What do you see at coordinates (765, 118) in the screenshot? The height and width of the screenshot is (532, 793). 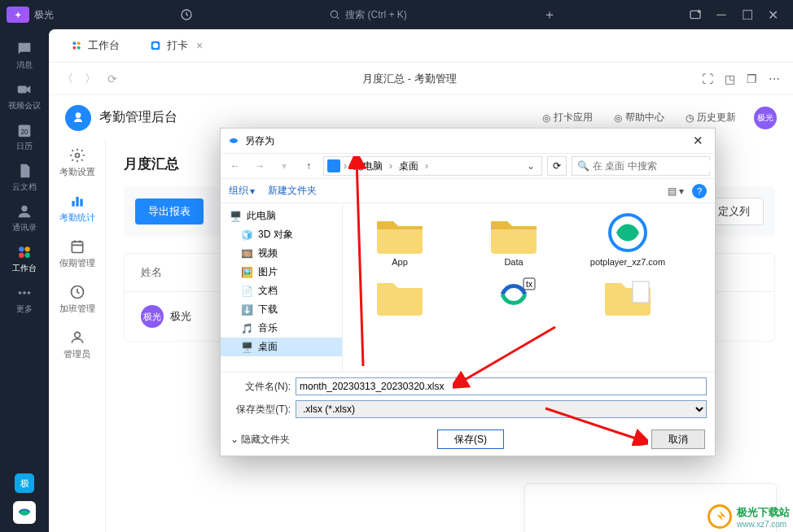 I see `header-avatar: 极光` at bounding box center [765, 118].